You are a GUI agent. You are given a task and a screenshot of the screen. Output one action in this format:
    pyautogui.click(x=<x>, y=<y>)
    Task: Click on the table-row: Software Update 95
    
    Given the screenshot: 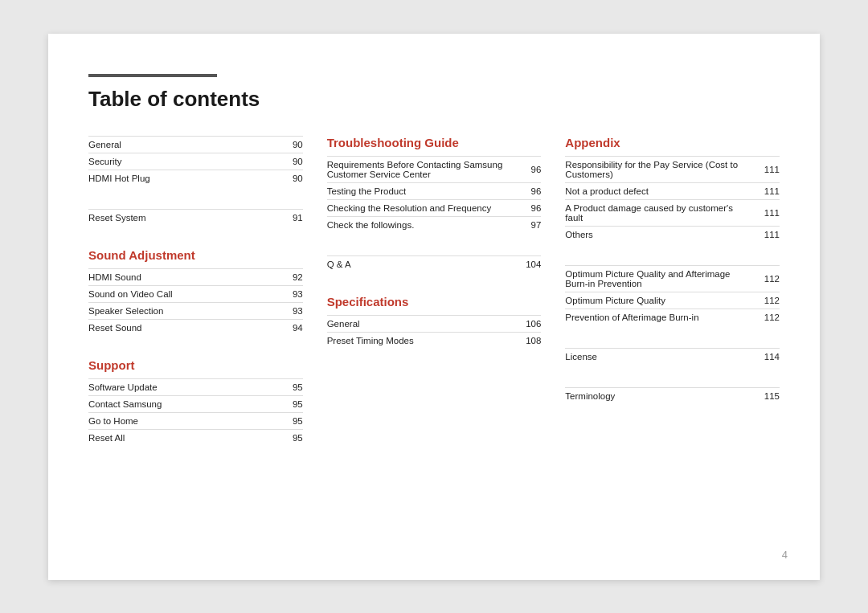 What is the action you would take?
    pyautogui.click(x=196, y=387)
    